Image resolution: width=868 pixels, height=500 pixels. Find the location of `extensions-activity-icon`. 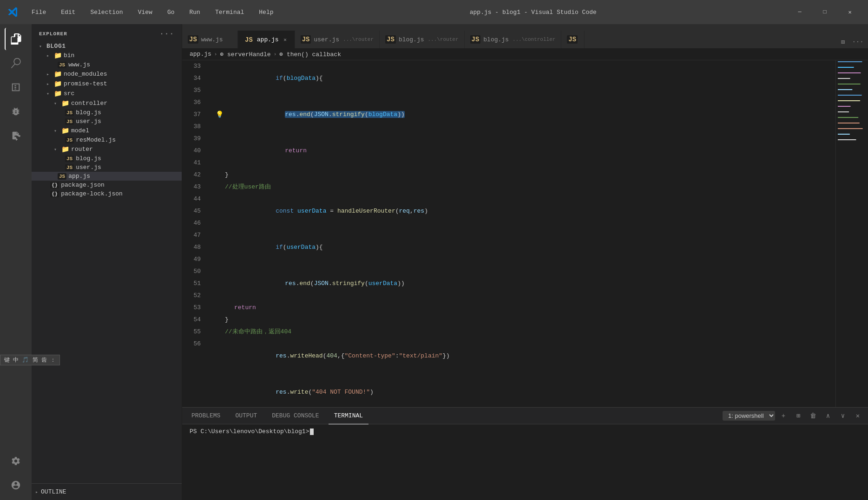

extensions-activity-icon is located at coordinates (16, 136).